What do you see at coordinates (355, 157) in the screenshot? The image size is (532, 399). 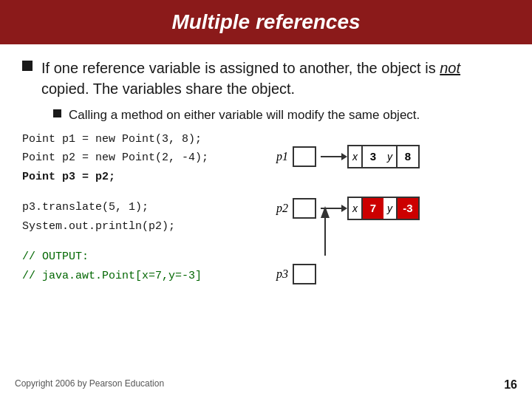 I see `p1-x-label: x` at bounding box center [355, 157].